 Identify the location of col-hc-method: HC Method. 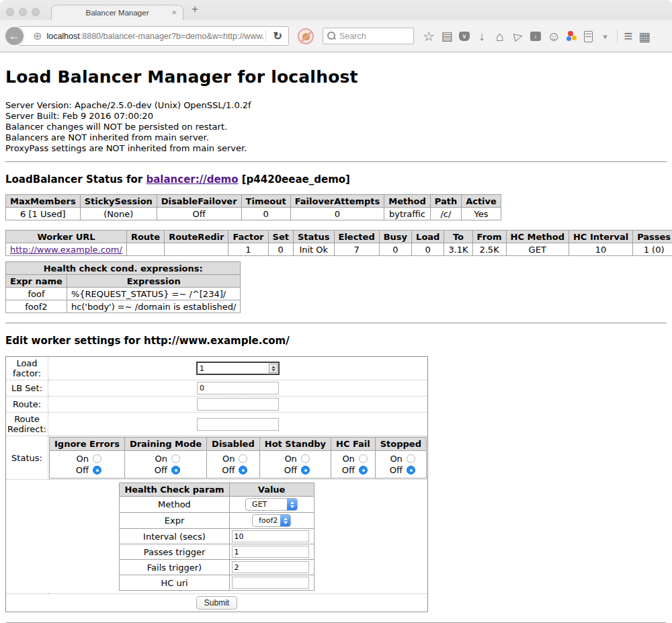
(538, 237).